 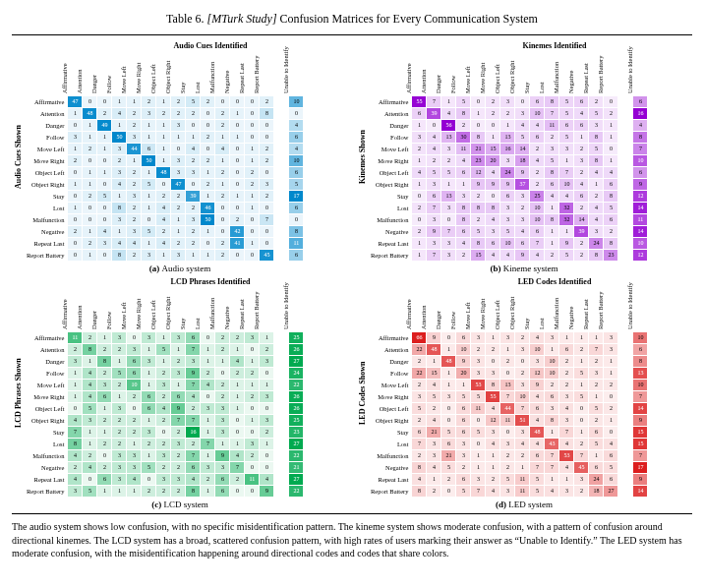 What do you see at coordinates (509, 138) in the screenshot?
I see `table-row: Follow341330811356251818` at bounding box center [509, 138].